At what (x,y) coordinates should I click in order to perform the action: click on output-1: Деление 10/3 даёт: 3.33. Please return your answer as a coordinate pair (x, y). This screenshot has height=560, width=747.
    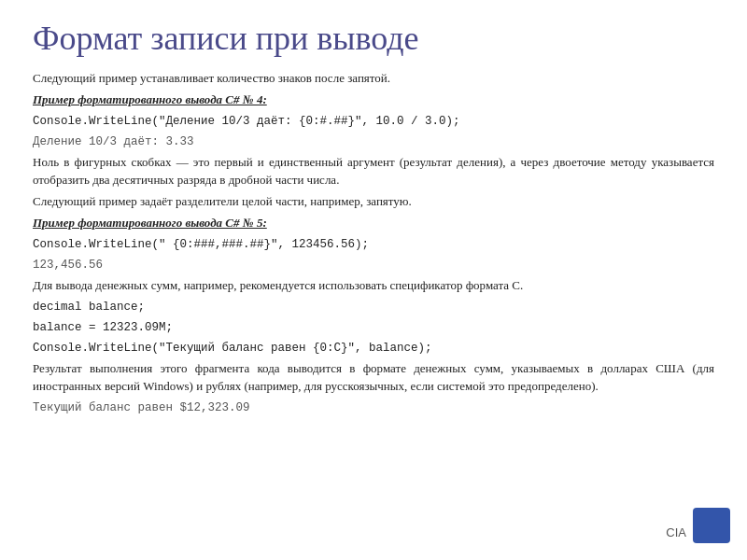
    Looking at the image, I should click on (374, 142).